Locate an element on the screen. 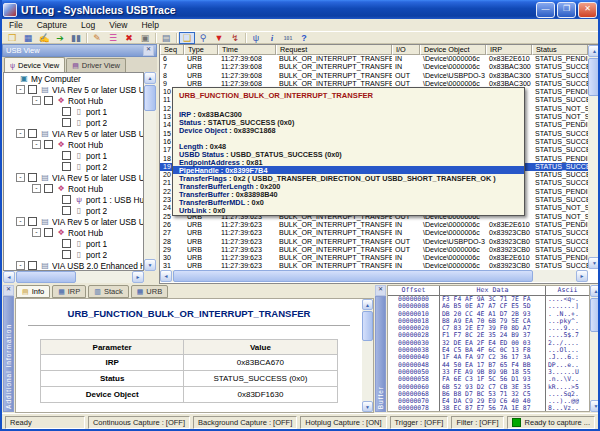 Image resolution: width=600 pixels, height=431 pixels. info-vertical-scrollbar: ▲ ▼ is located at coordinates (368, 356).